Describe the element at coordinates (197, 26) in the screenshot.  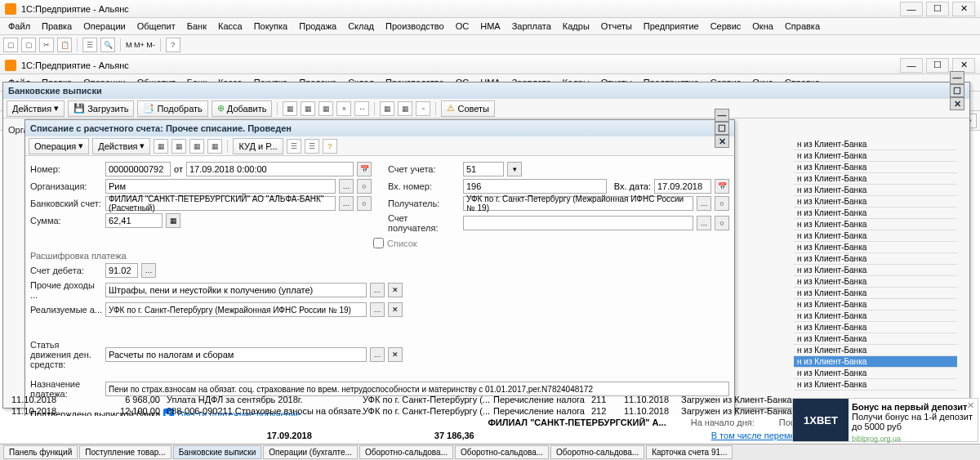
I see `menu-Банк: Банк` at that location.